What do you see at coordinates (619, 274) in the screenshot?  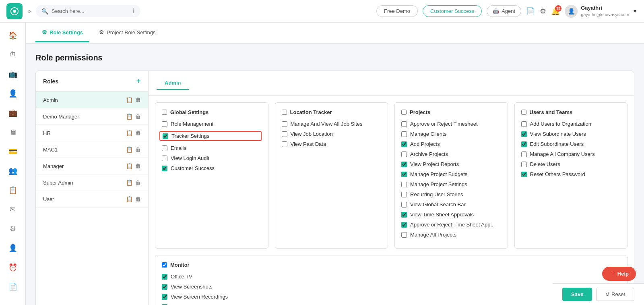 I see `help-button: ❓ Help` at bounding box center [619, 274].